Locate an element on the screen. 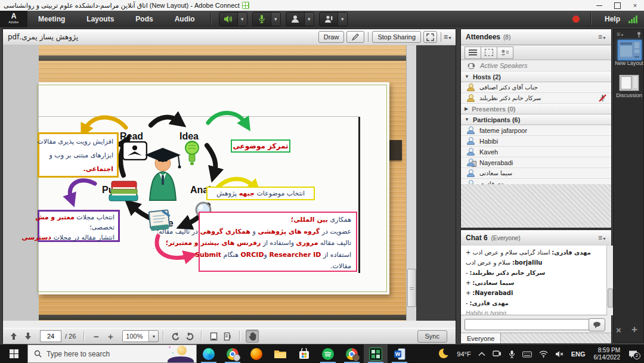 This screenshot has height=363, width=644. taskbar-app-firefox is located at coordinates (256, 354).